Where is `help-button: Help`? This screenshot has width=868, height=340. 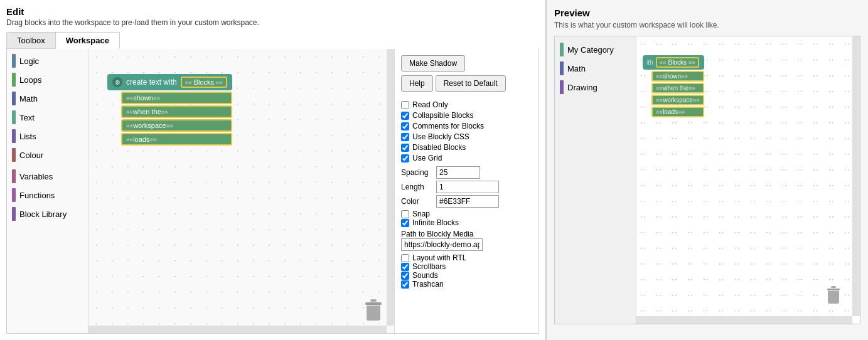 help-button: Help is located at coordinates (417, 83).